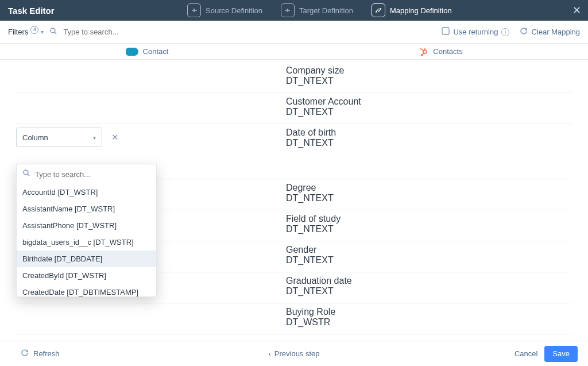 The width and height of the screenshot is (588, 366). What do you see at coordinates (294, 109) in the screenshot?
I see `mapping-row: Customer AccountDT_NTEXT` at bounding box center [294, 109].